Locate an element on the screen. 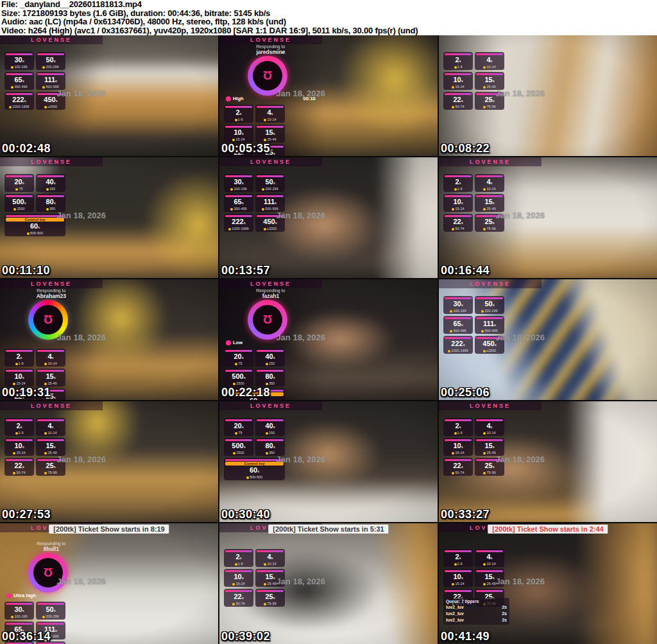 This screenshot has width=657, height=644. video-thumbnail: LOVENSE [200tk] Ticket Show starts in 2:… is located at coordinates (548, 584).